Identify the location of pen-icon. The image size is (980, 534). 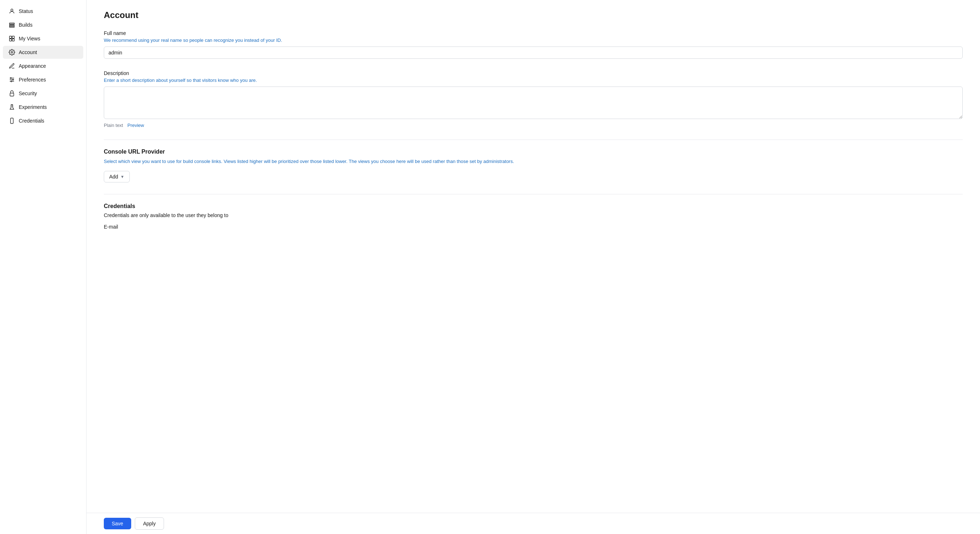
(12, 66).